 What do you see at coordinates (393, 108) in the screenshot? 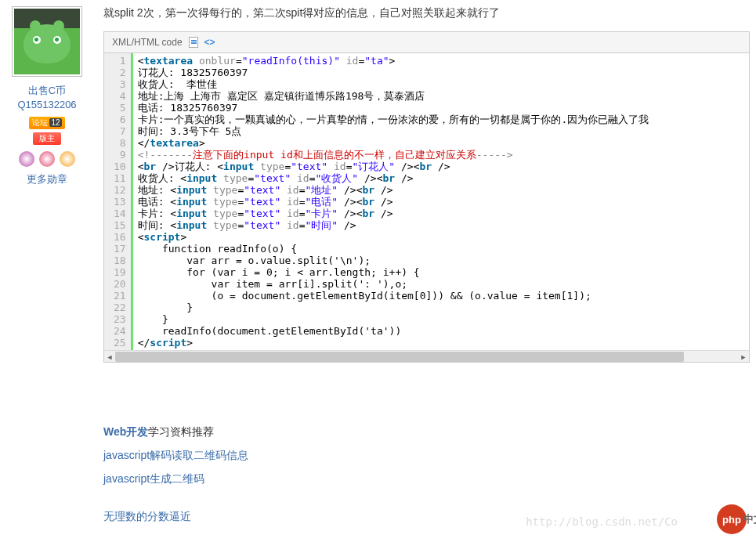
I see `code-line: 电话: 18325760397` at bounding box center [393, 108].